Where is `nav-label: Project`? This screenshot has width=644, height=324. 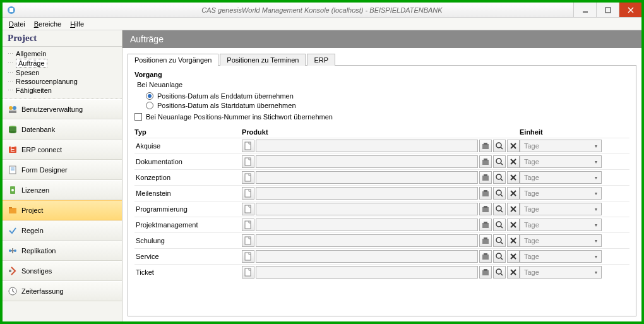 nav-label: Project is located at coordinates (32, 210).